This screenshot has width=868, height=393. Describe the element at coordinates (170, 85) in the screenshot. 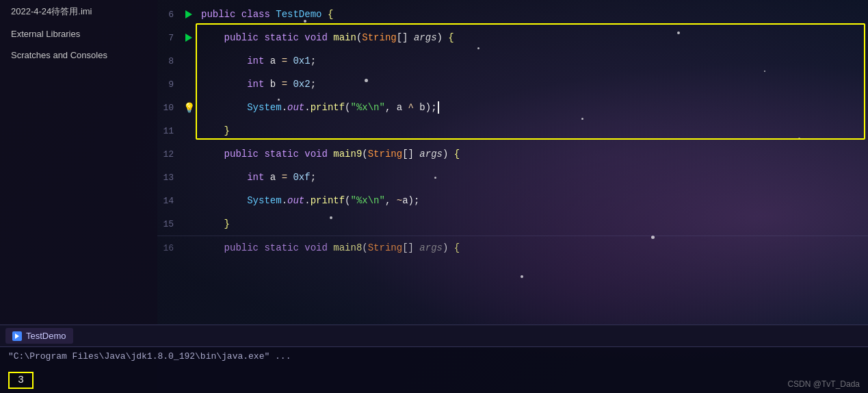

I see `line-number-9: 9` at that location.